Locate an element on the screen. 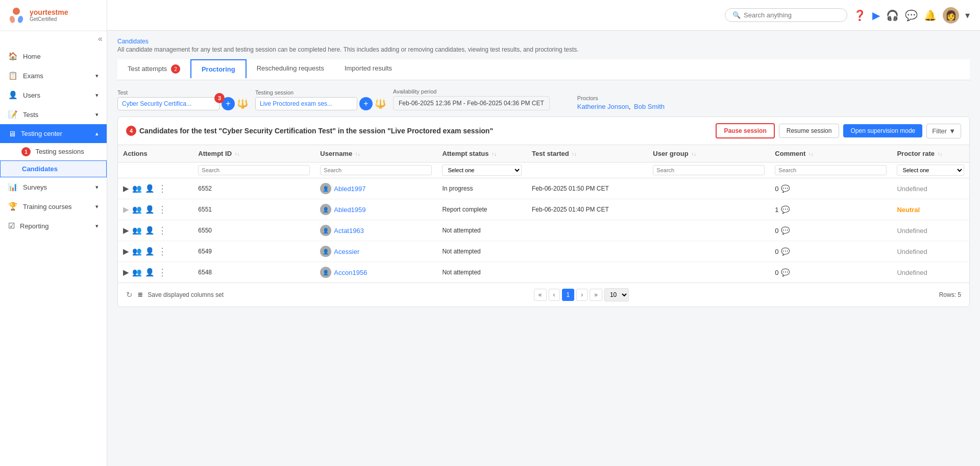 The width and height of the screenshot is (980, 466). sidebar-item-users: 👤 Users ▾ is located at coordinates (53, 95).